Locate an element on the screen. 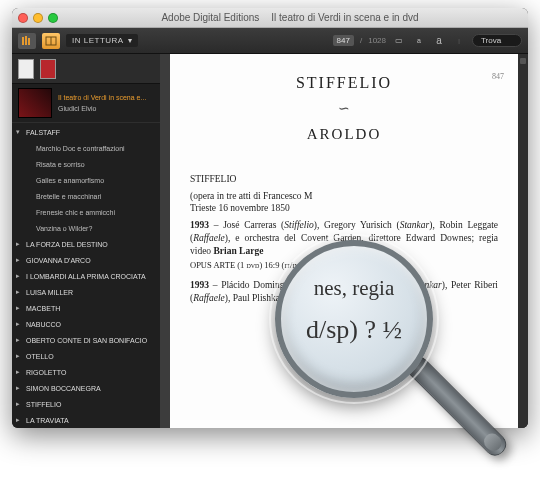 The image size is (540, 500). entry-1993-carreras: 1993 – José Carreras (Stiffelio), Gregor… is located at coordinates (344, 238).